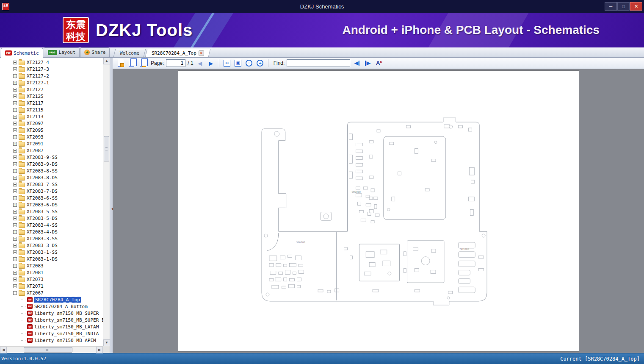  What do you see at coordinates (52, 333) in the screenshot?
I see `tree-file-item: PDFliberty_sm7150_MB_INDIA` at bounding box center [52, 333].